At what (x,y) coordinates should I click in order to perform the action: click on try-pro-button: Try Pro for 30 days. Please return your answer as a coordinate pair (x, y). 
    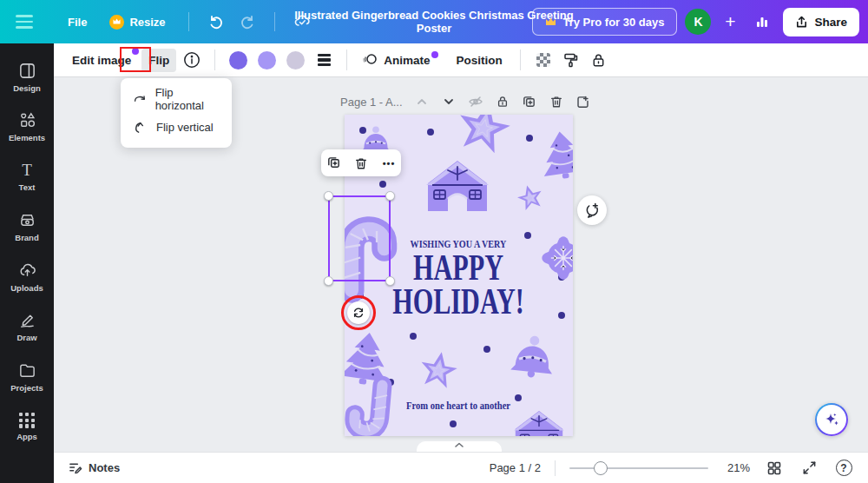
    Looking at the image, I should click on (604, 22).